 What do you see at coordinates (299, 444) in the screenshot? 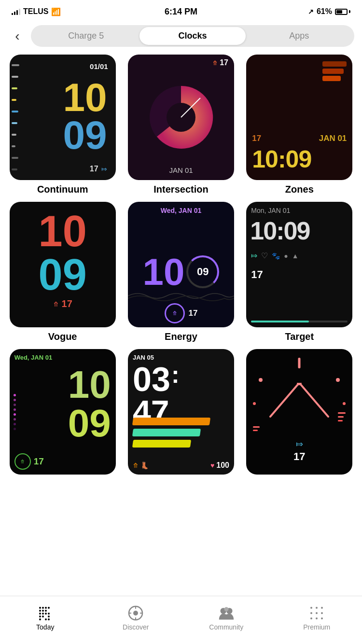
I see `analog-chevron-icon: ⤇` at bounding box center [299, 444].